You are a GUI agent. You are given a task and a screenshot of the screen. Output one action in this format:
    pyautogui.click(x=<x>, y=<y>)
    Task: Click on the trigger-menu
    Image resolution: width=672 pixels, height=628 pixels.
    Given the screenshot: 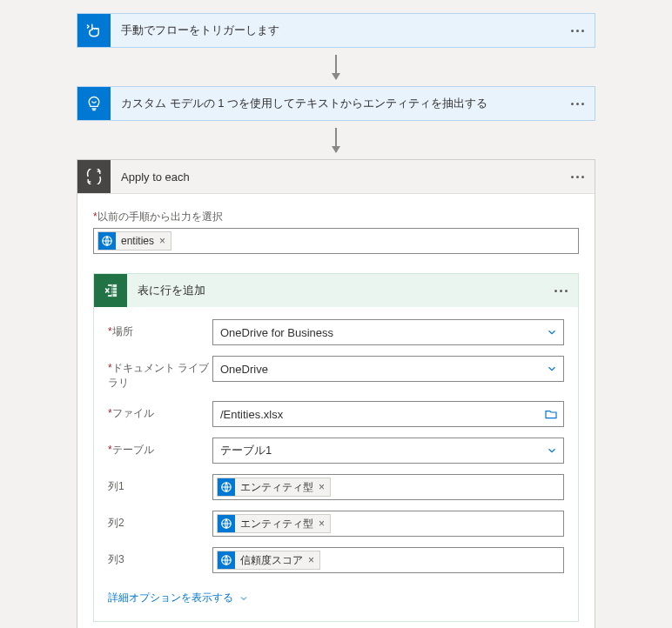 What is the action you would take?
    pyautogui.click(x=577, y=30)
    